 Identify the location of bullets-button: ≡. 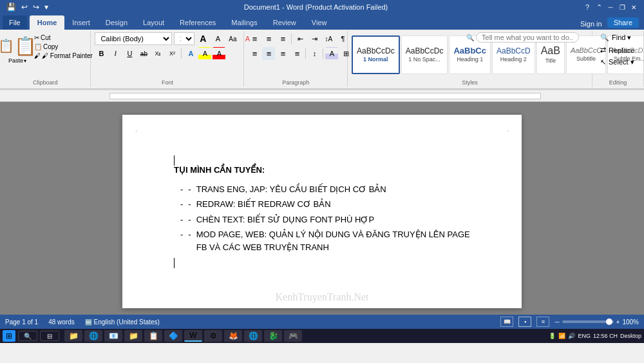
(254, 39).